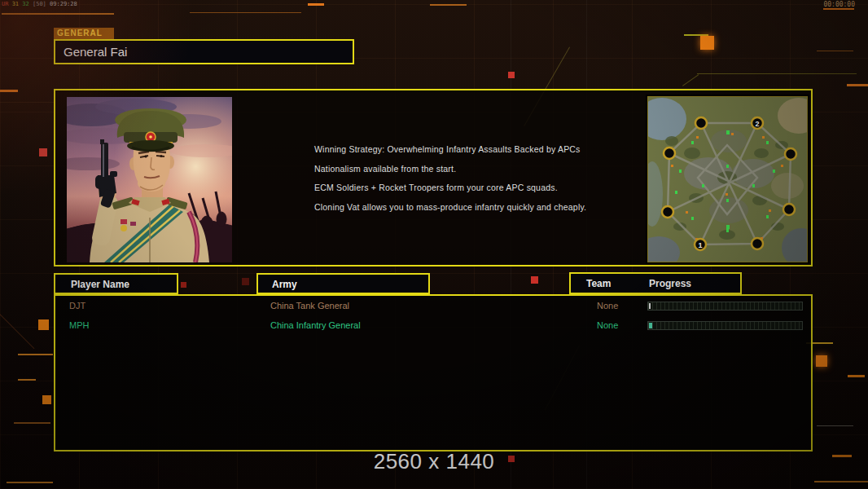 The height and width of the screenshot is (489, 868). I want to click on start-position-1-label: 1, so click(700, 245).